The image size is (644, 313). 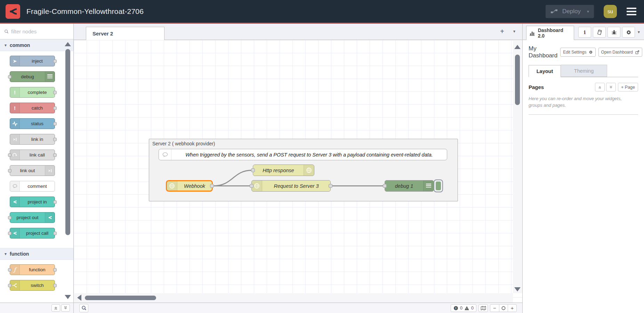 What do you see at coordinates (189, 186) in the screenshot?
I see `flow-node-webhook: Webhook` at bounding box center [189, 186].